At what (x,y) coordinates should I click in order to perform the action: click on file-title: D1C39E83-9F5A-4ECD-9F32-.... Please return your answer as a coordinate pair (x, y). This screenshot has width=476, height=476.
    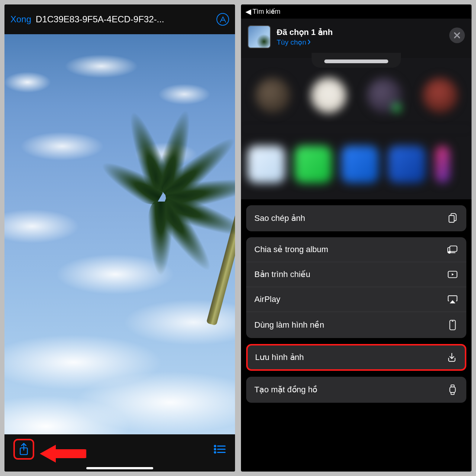
    Looking at the image, I should click on (124, 19).